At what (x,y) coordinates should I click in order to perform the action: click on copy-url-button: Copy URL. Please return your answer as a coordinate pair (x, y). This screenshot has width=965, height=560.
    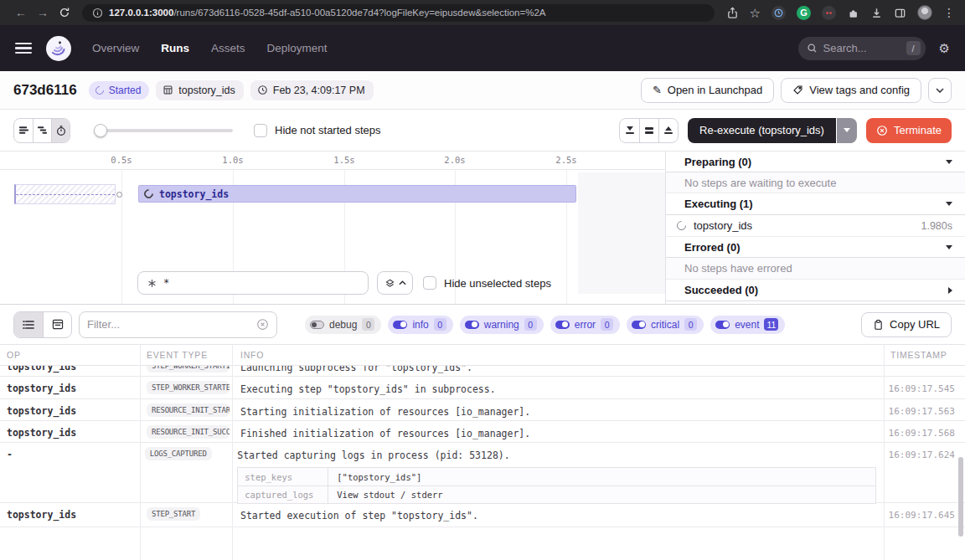
    Looking at the image, I should click on (906, 325).